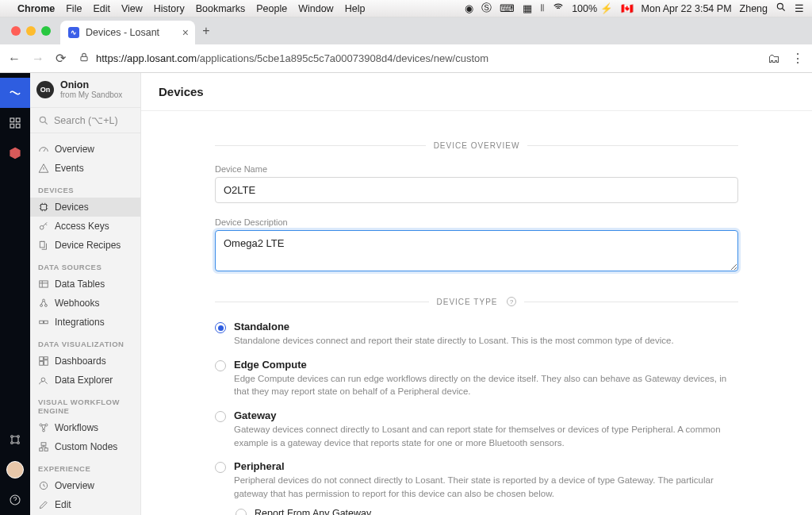  I want to click on address-url: https://app.losant.com/applications/5cbe…, so click(292, 59).